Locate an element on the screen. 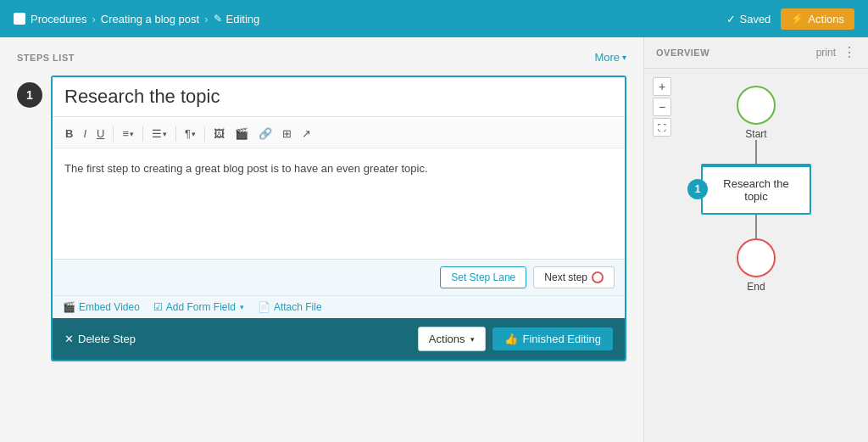 The image size is (868, 442). fit-button: ⛶ is located at coordinates (662, 127).